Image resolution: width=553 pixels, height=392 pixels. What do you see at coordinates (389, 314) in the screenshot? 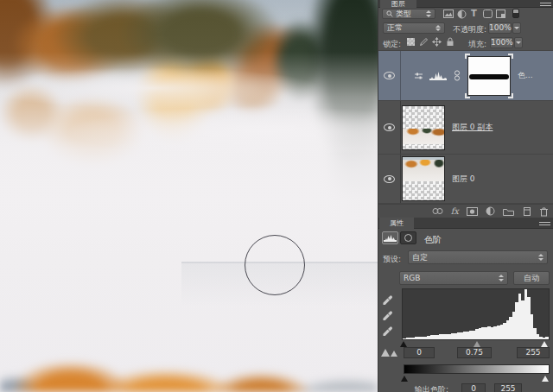
I see `gray-point-eyedropper-icon` at bounding box center [389, 314].